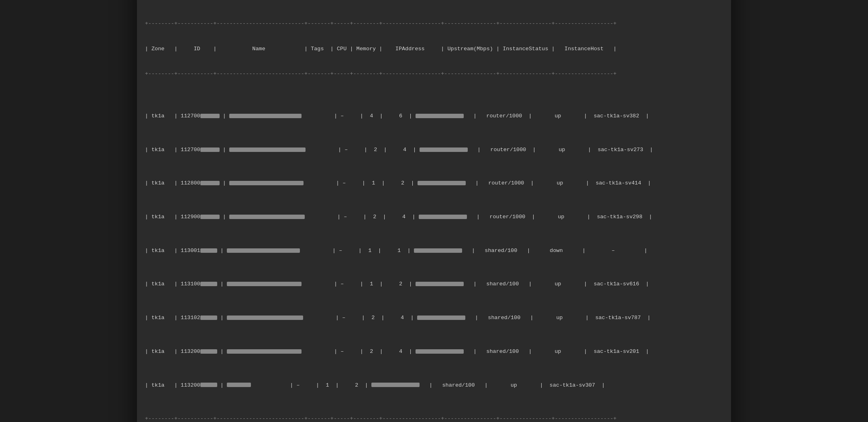 This screenshot has height=422, width=868. Describe the element at coordinates (434, 150) in the screenshot. I see `table-row: | tk1a | 112700 | | – | 2 | 4 | | router…` at that location.